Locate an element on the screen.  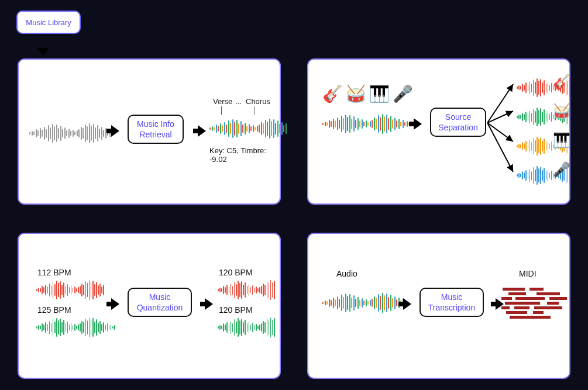
mixed-waveform-icon is located at coordinates (367, 124).